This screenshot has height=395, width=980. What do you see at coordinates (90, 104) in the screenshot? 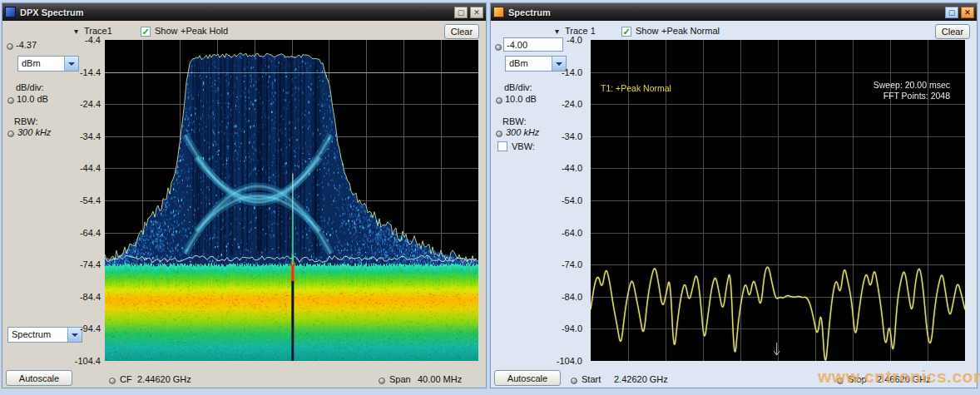
I see `y-tick-label: -24.4` at bounding box center [90, 104].